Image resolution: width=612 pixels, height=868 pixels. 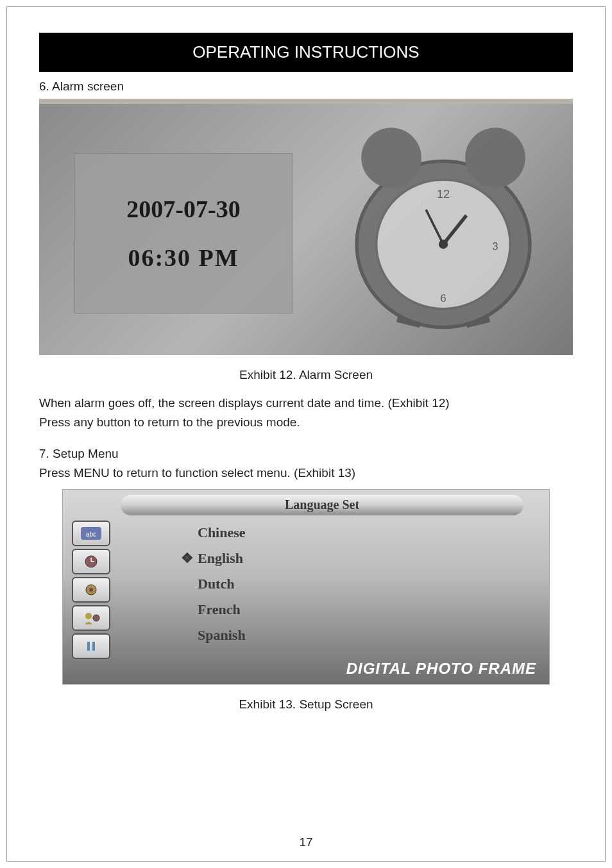 I want to click on language-item-french: French, so click(x=212, y=610).